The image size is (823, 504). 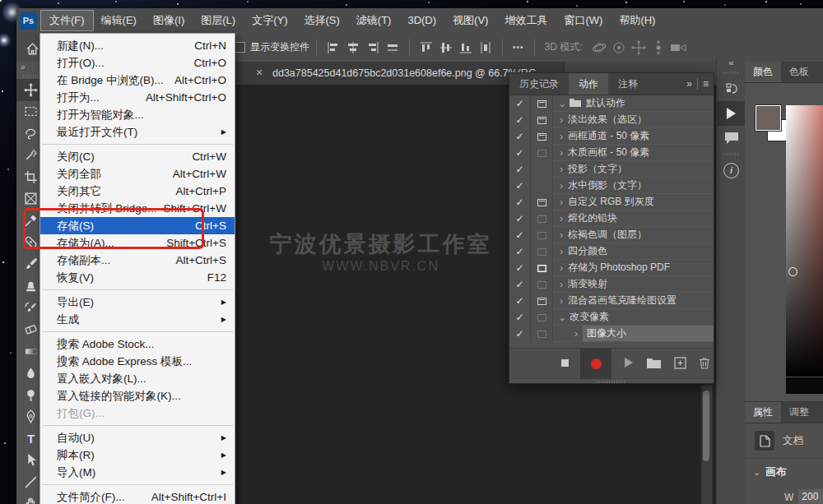 What do you see at coordinates (137, 62) in the screenshot?
I see `menu-item-open: 打开(O)...Ctrl+O` at bounding box center [137, 62].